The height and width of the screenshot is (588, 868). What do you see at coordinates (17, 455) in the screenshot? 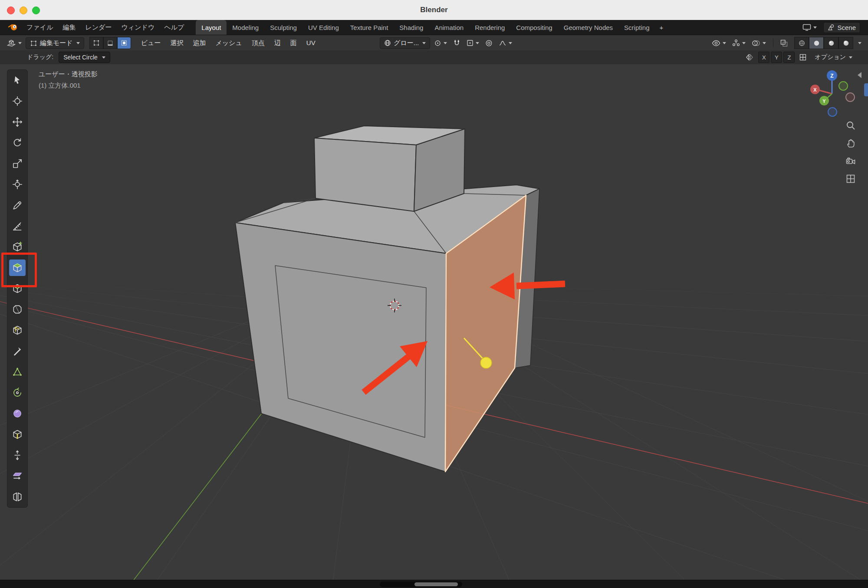
I see `tool-shrink-fatten` at bounding box center [17, 455].